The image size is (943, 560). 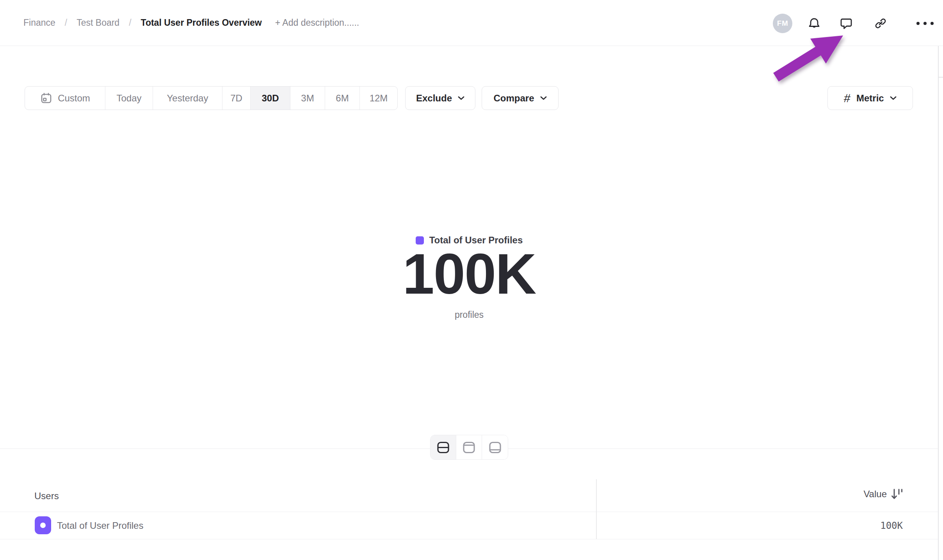 I want to click on date-range-label: 30D, so click(x=270, y=98).